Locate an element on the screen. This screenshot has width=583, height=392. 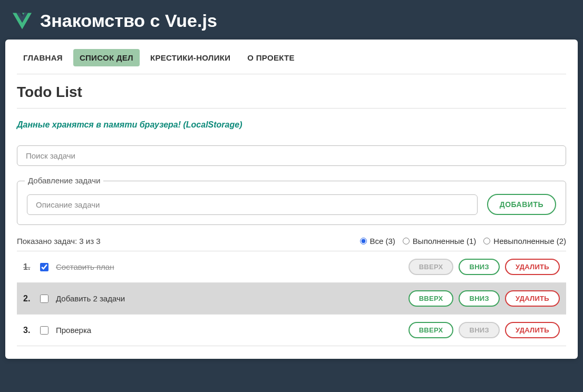
task-number: 1. is located at coordinates (28, 267).